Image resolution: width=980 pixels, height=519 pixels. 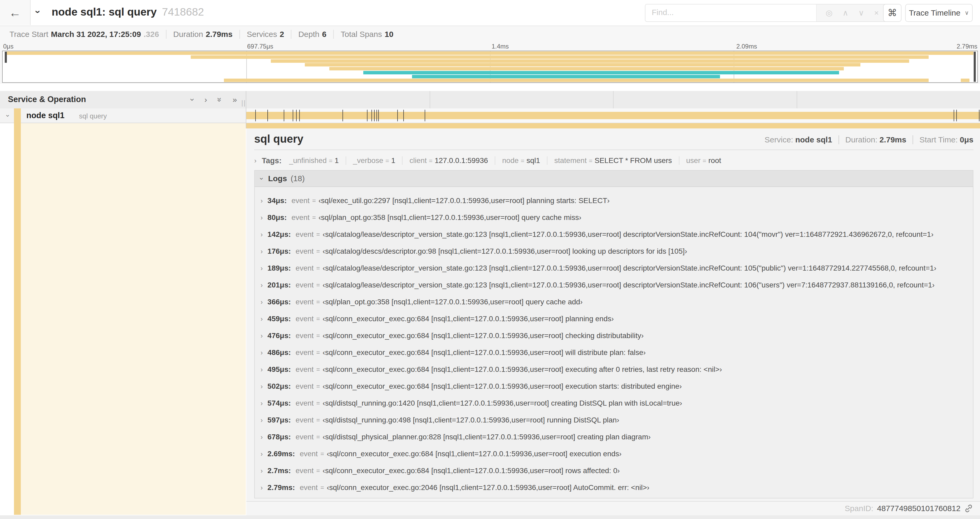 I want to click on log-row: › 176μs: event = ‹sql/catalog/descs/desc…, so click(x=614, y=251).